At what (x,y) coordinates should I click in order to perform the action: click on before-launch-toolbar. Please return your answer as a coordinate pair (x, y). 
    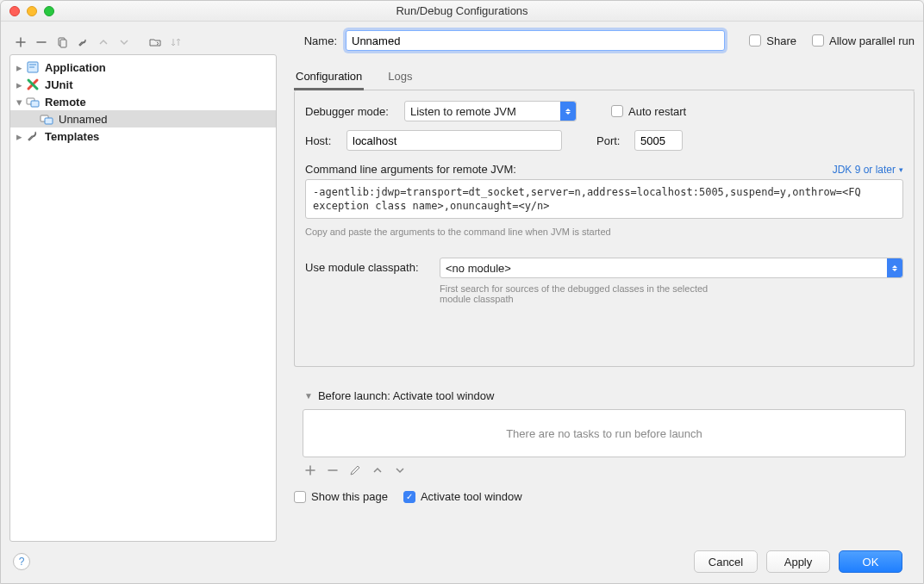
    Looking at the image, I should click on (604, 471).